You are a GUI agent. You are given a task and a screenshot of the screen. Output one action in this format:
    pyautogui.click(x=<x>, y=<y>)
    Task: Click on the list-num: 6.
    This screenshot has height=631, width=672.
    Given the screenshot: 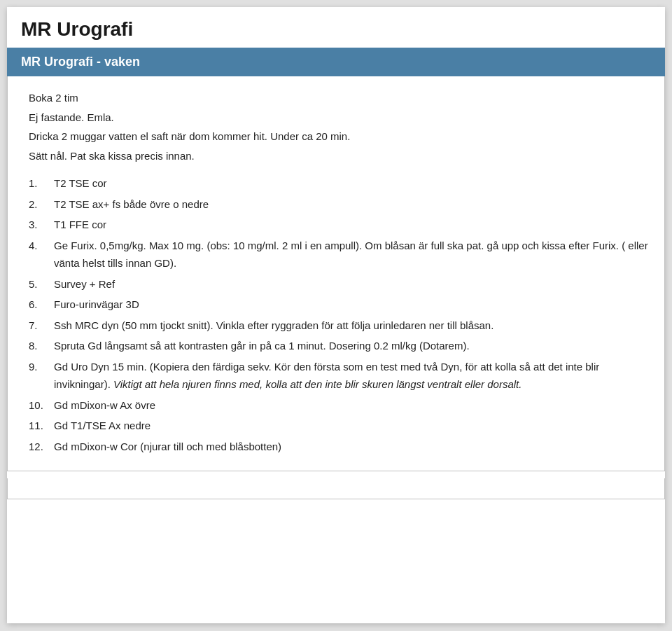 What is the action you would take?
    pyautogui.click(x=41, y=305)
    